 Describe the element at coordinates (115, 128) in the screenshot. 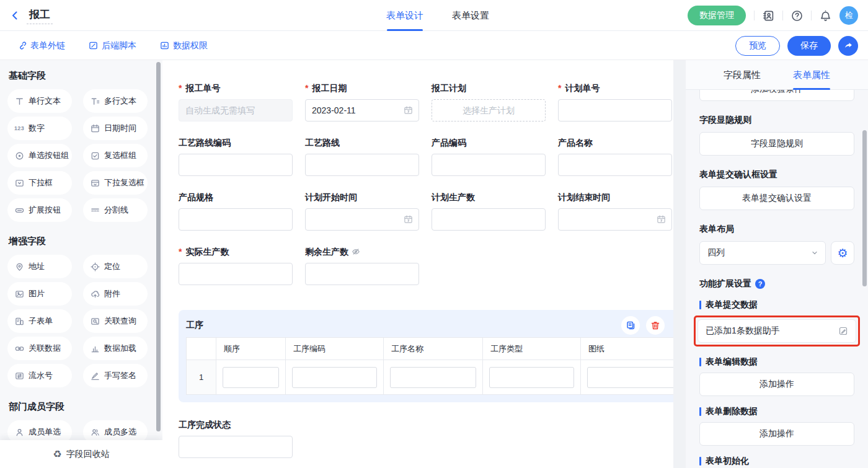

I see `field-item-datetime: 日期时间` at that location.